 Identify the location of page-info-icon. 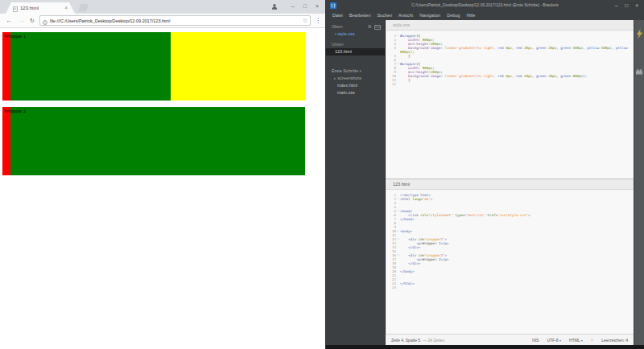
(45, 21).